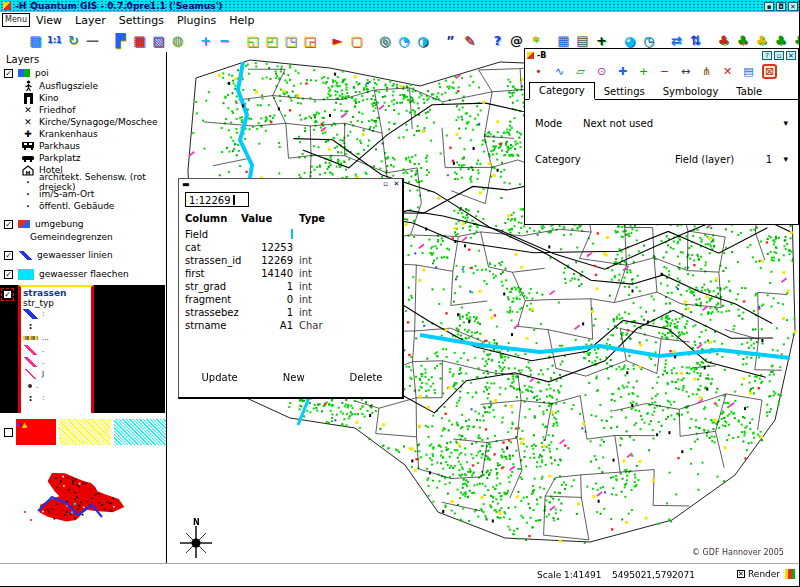  Describe the element at coordinates (404, 40) in the screenshot. I see `reload-icon: ◔` at that location.